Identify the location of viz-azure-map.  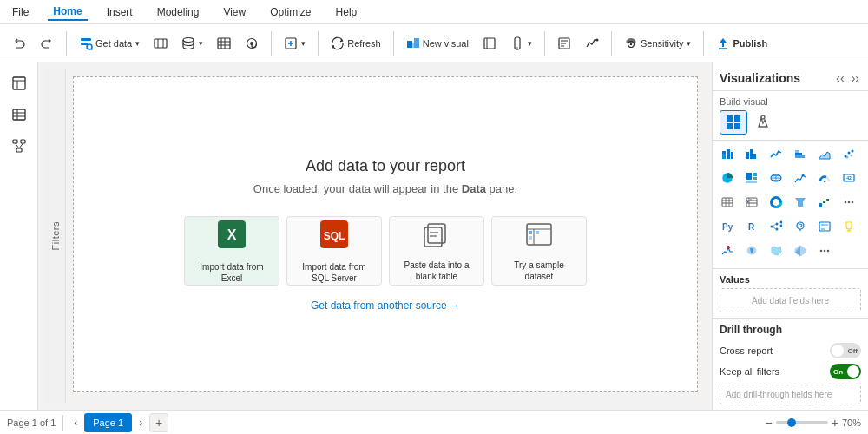
(800, 251).